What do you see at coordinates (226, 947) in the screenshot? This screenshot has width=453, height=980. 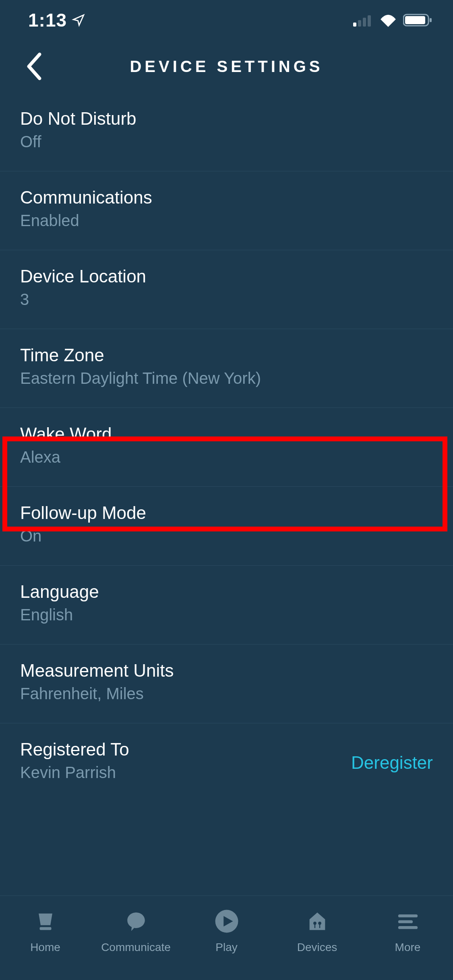 I see `nav-label: Play` at bounding box center [226, 947].